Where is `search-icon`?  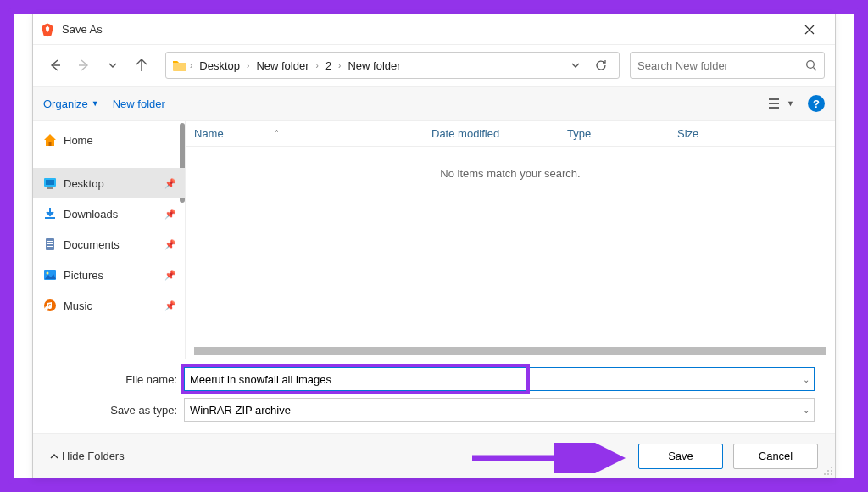
search-icon is located at coordinates (811, 65).